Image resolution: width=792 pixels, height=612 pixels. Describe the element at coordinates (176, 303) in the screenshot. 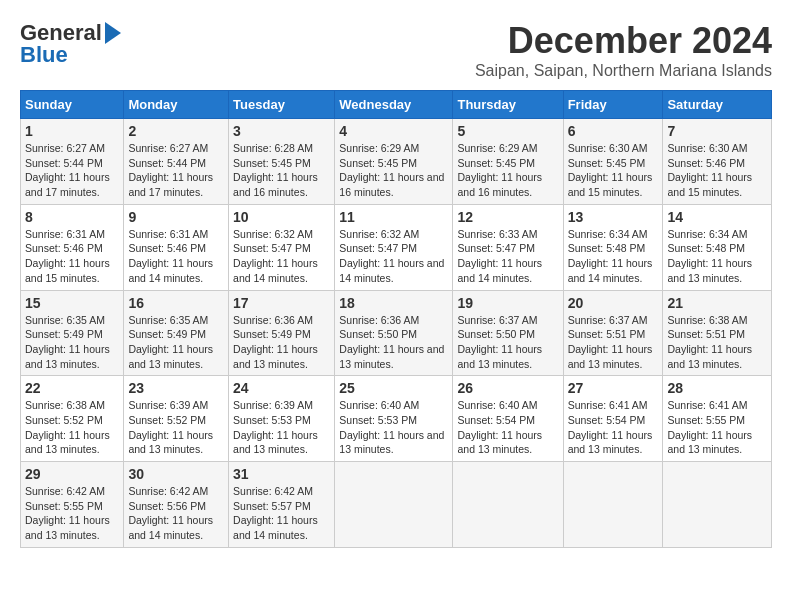

I see `day-number: 16` at that location.